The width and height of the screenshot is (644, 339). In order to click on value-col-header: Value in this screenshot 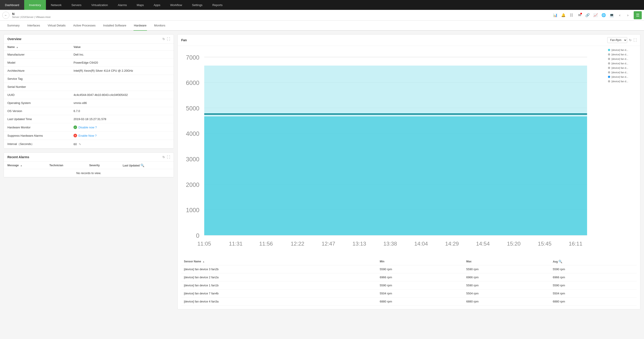, I will do `click(122, 47)`.